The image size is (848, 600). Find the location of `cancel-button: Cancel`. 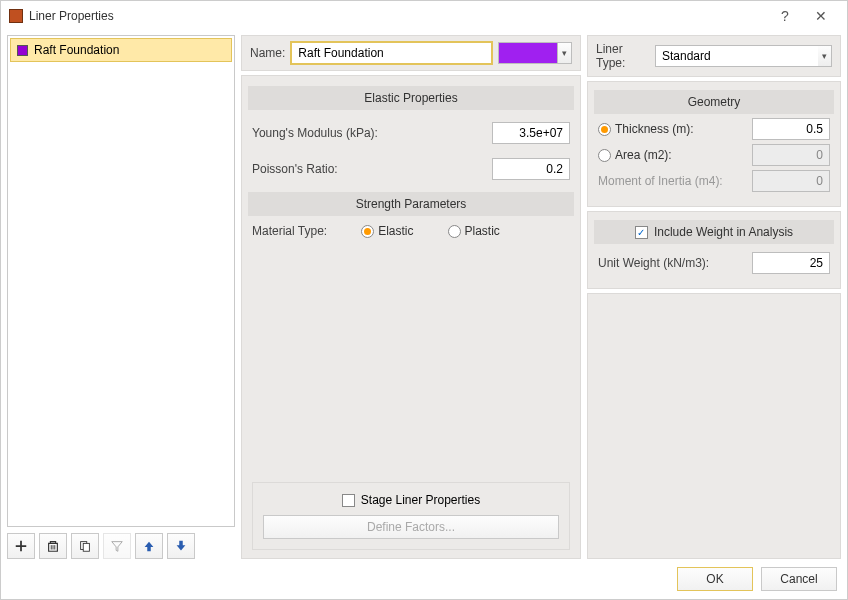

cancel-button: Cancel is located at coordinates (799, 579).